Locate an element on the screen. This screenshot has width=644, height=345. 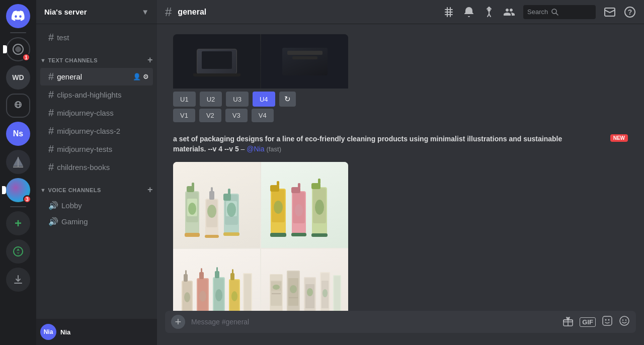
server-icon-galaxy: 3 is located at coordinates (18, 190).